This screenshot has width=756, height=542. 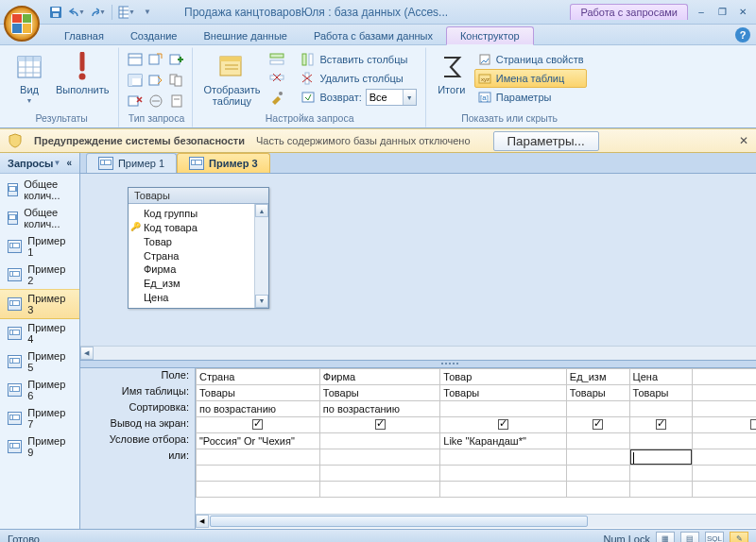 I want to click on return-value-combo: ▼, so click(x=391, y=97).